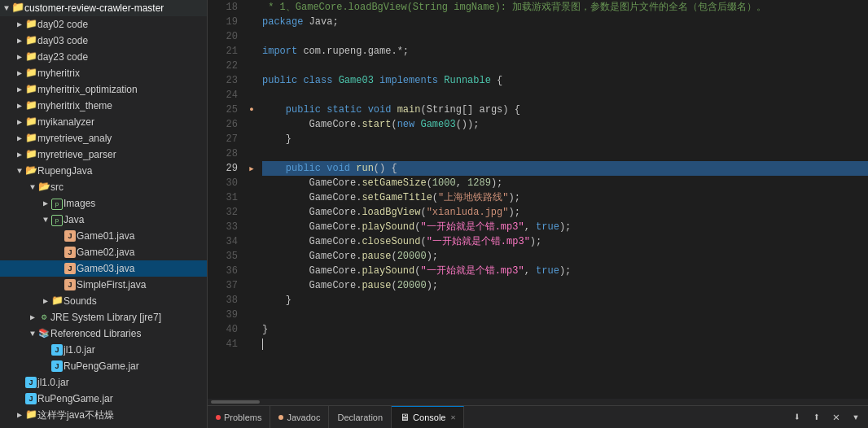  What do you see at coordinates (103, 57) in the screenshot?
I see `sidebar-item-day23: ▶ 📁 day23 code` at bounding box center [103, 57].